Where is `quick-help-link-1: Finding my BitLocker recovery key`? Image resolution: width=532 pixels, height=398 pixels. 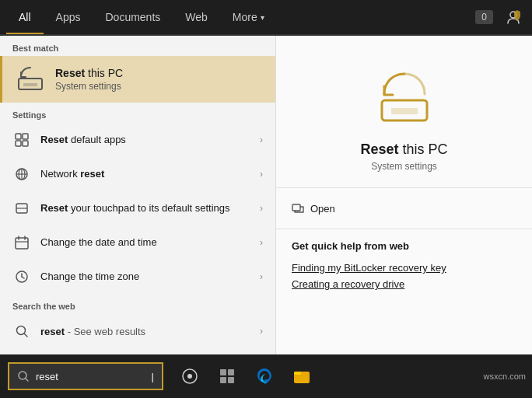 quick-help-link-1: Finding my BitLocker recovery key is located at coordinates (404, 267).